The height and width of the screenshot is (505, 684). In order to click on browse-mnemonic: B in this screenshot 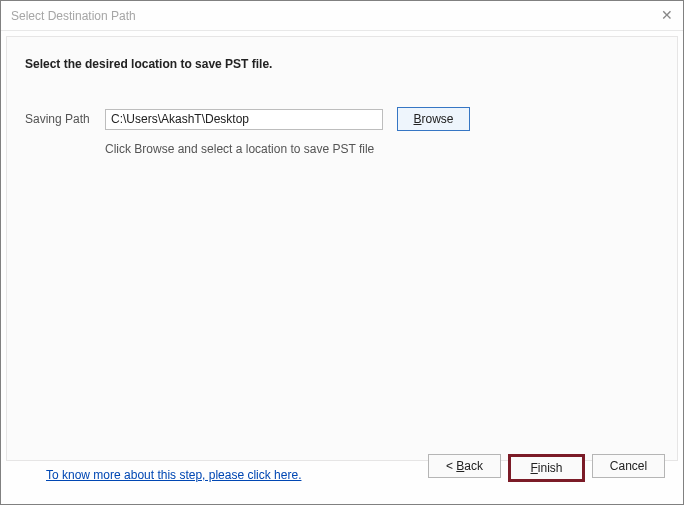, I will do `click(417, 119)`.